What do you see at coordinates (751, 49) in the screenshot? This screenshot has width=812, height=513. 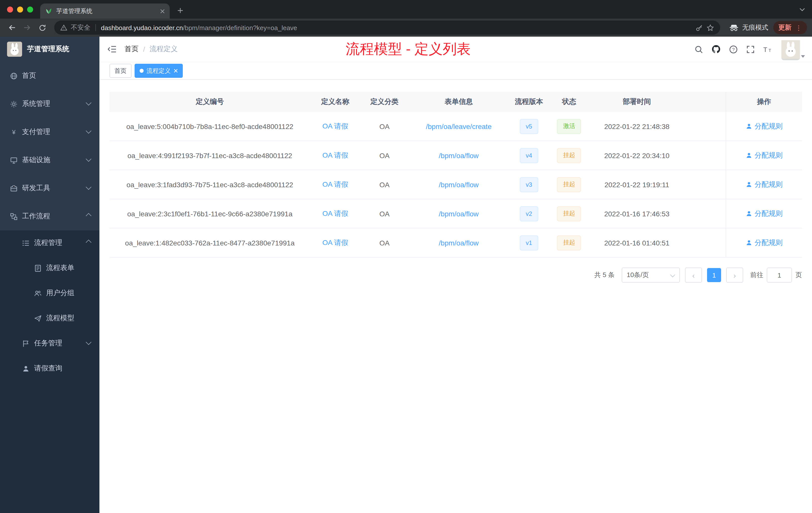 I see `fullscreen-icon` at bounding box center [751, 49].